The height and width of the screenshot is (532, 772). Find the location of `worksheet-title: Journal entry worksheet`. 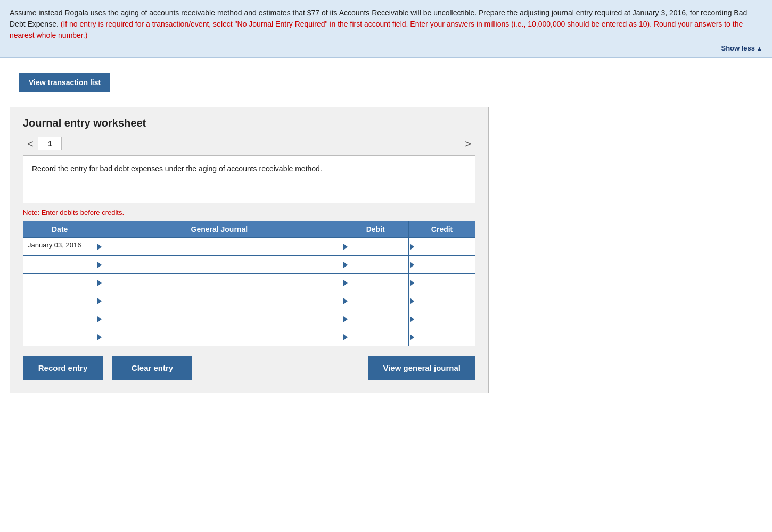

worksheet-title: Journal entry worksheet is located at coordinates (249, 123).